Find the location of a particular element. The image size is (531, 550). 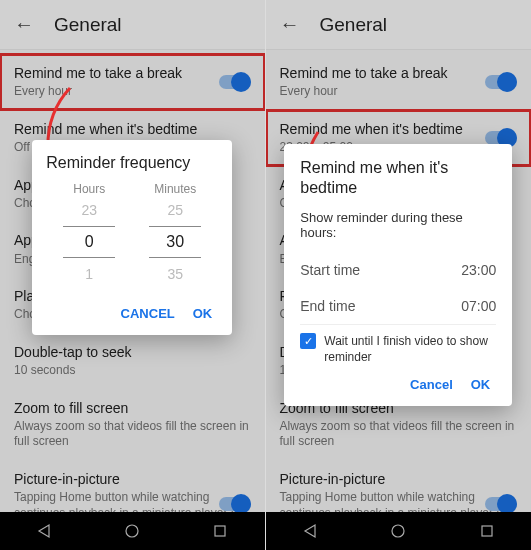

reminder-frequency-dialog: Reminder frequency Hours 23 0 1 Minutes … is located at coordinates (132, 238).